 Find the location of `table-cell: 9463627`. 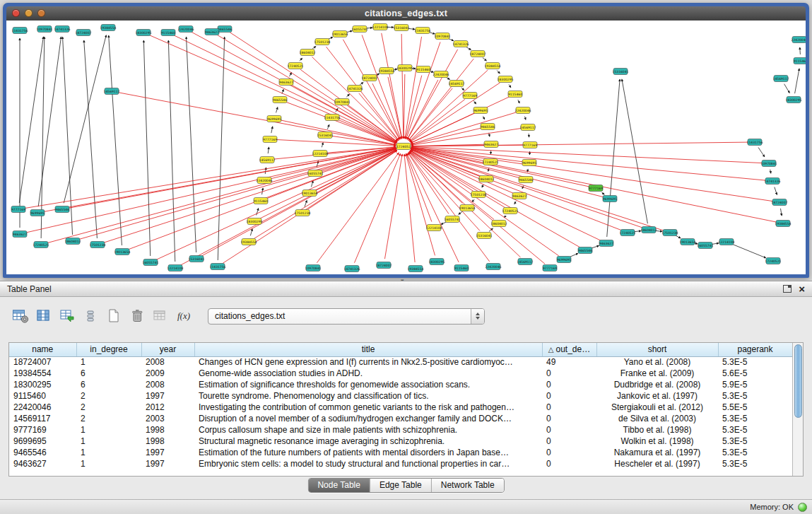

table-cell: 9463627 is located at coordinates (42, 464).